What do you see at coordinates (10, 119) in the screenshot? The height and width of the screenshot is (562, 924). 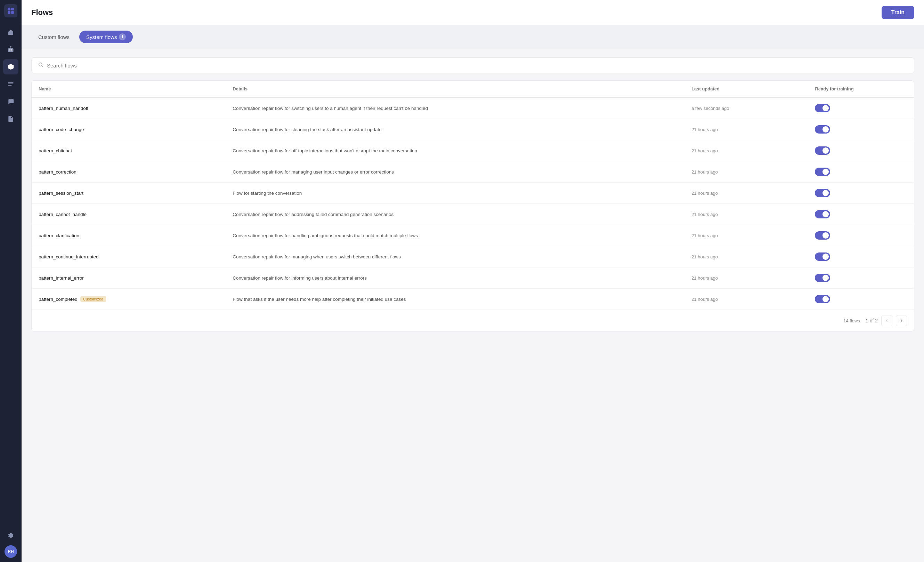 I see `sidebar-item-docs` at bounding box center [10, 119].